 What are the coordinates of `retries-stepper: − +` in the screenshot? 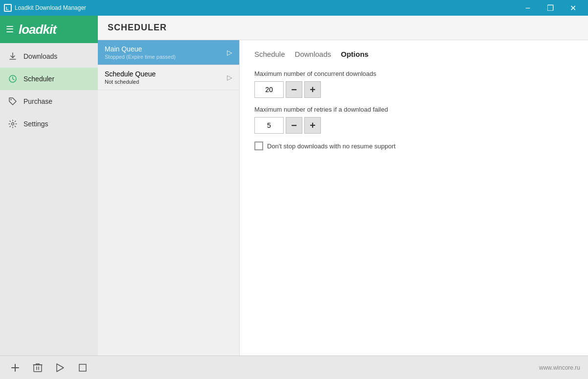 It's located at (414, 125).